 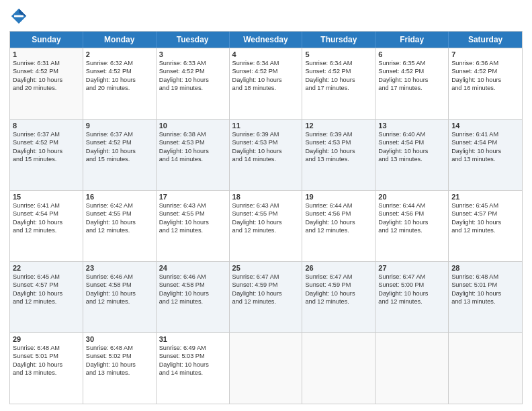 What do you see at coordinates (485, 54) in the screenshot?
I see `day-number: 7` at bounding box center [485, 54].